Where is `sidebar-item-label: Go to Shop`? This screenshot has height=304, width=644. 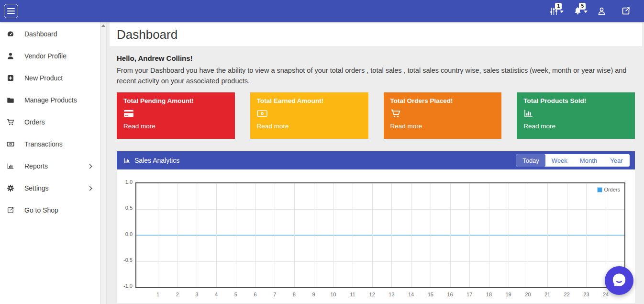
sidebar-item-label: Go to Shop is located at coordinates (59, 210).